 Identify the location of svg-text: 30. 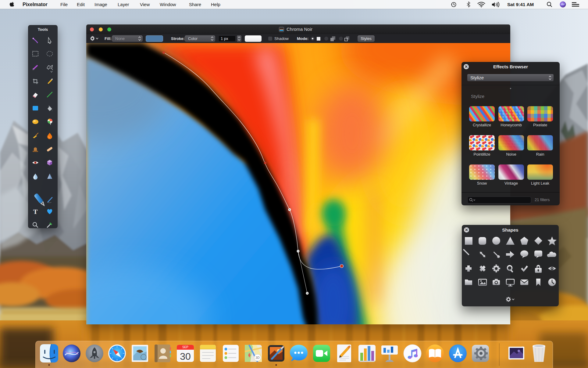
(185, 356).